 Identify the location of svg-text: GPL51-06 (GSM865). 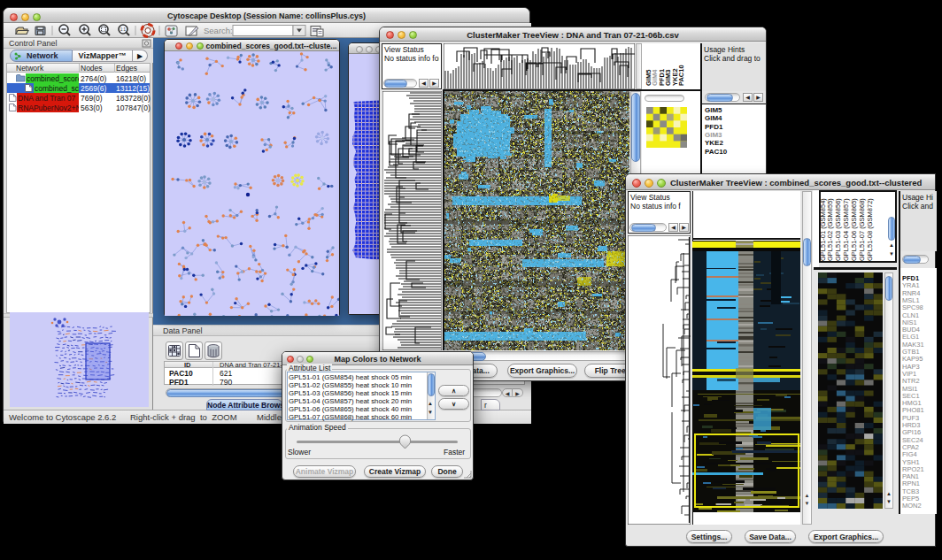
(853, 230).